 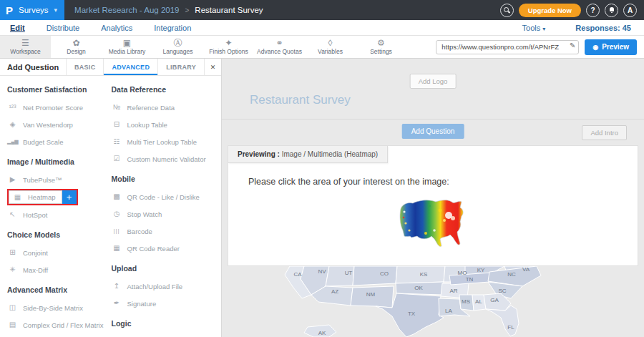 I want to click on qtype-qr-code-reader: ▦ QR Code Reader, so click(x=166, y=248).